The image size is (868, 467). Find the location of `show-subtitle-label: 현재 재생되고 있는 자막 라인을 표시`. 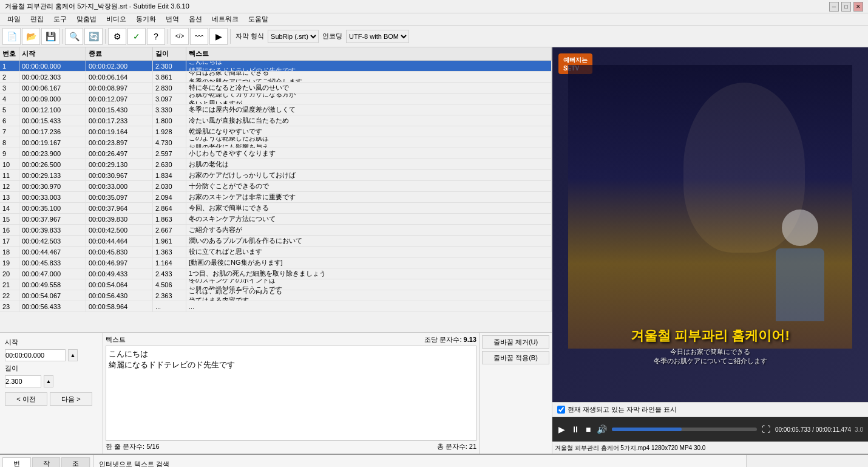

show-subtitle-label: 현재 재생되고 있는 자막 라인을 표시 is located at coordinates (622, 409).